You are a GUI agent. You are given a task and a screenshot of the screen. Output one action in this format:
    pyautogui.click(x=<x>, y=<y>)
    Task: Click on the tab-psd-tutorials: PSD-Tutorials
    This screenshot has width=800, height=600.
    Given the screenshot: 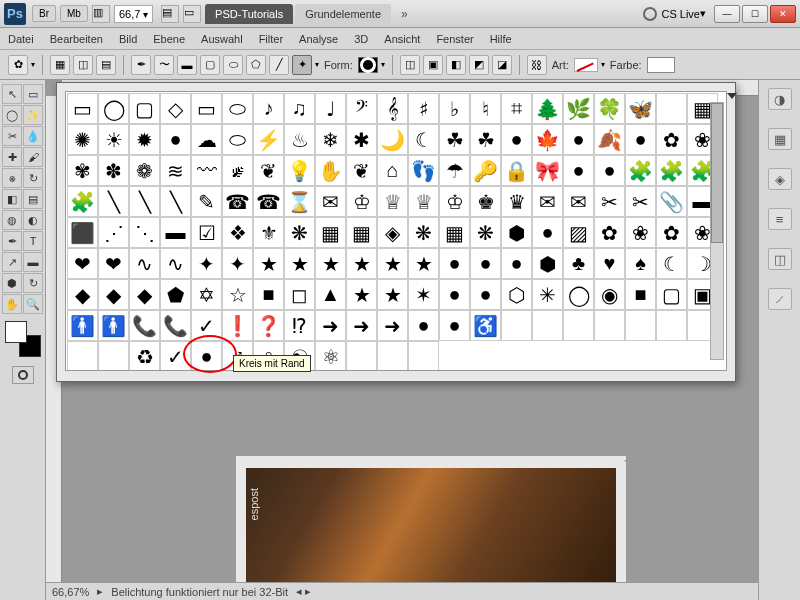 What is the action you would take?
    pyautogui.click(x=249, y=14)
    